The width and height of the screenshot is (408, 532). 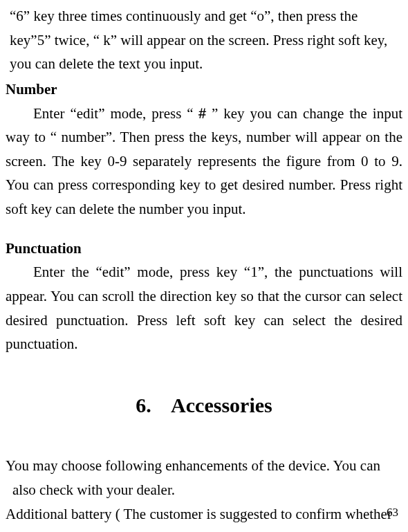 I want to click on intro-line1: “6” key three times continuously and get…, so click(x=181, y=16).